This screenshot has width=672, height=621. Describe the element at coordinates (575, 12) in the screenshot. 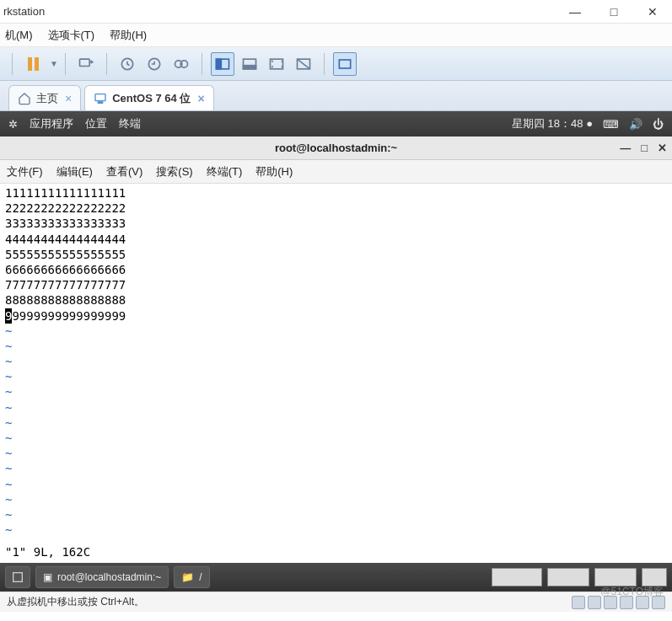

I see `window-minimize-button: —` at that location.